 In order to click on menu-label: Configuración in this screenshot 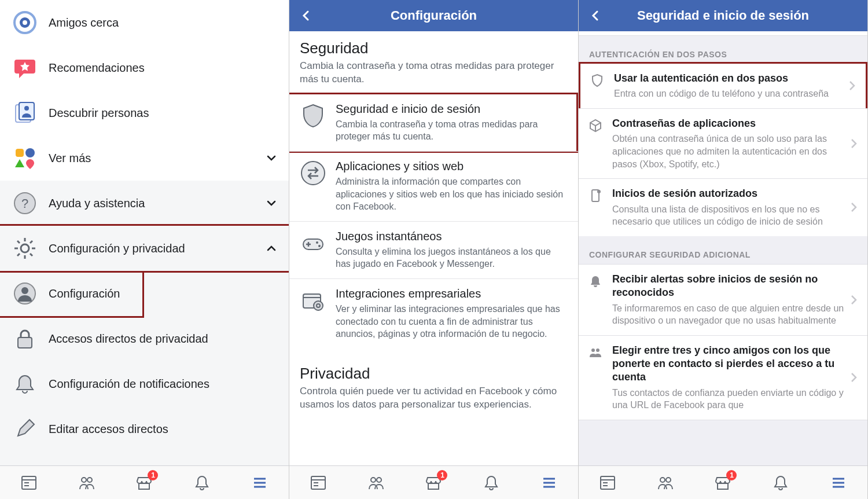, I will do `click(90, 294)`.